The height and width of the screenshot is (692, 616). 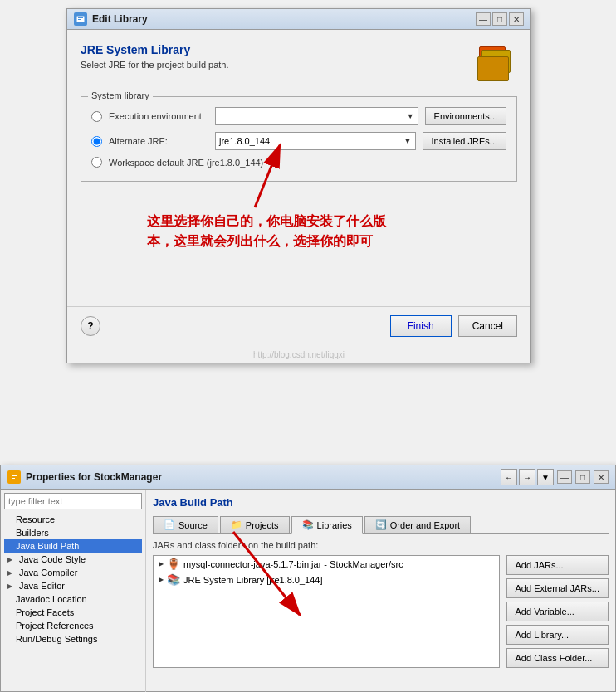 I want to click on sidebar-java-compiler-label: Java Compiler, so click(x=48, y=573).